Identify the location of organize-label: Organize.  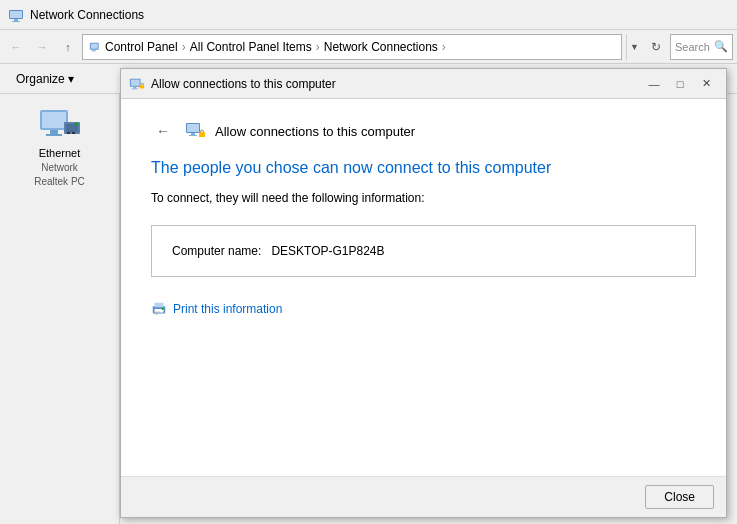
(40, 79).